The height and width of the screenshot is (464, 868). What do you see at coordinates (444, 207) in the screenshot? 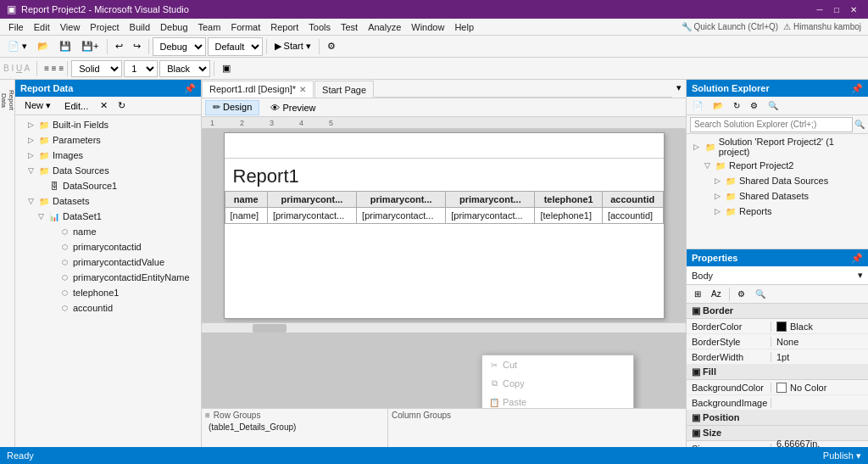
I see `report-table: name primarycont... primarycont... prima…` at bounding box center [444, 207].